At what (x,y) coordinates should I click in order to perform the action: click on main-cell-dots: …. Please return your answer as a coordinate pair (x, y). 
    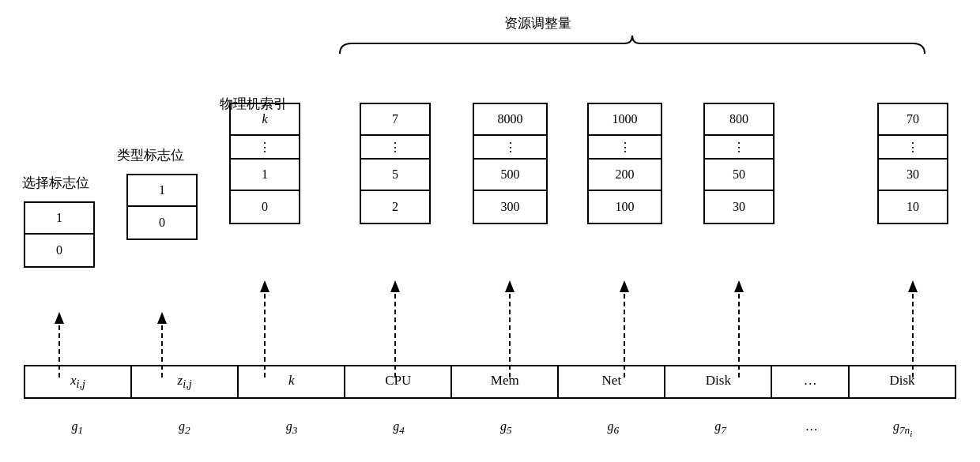
    Looking at the image, I should click on (811, 382).